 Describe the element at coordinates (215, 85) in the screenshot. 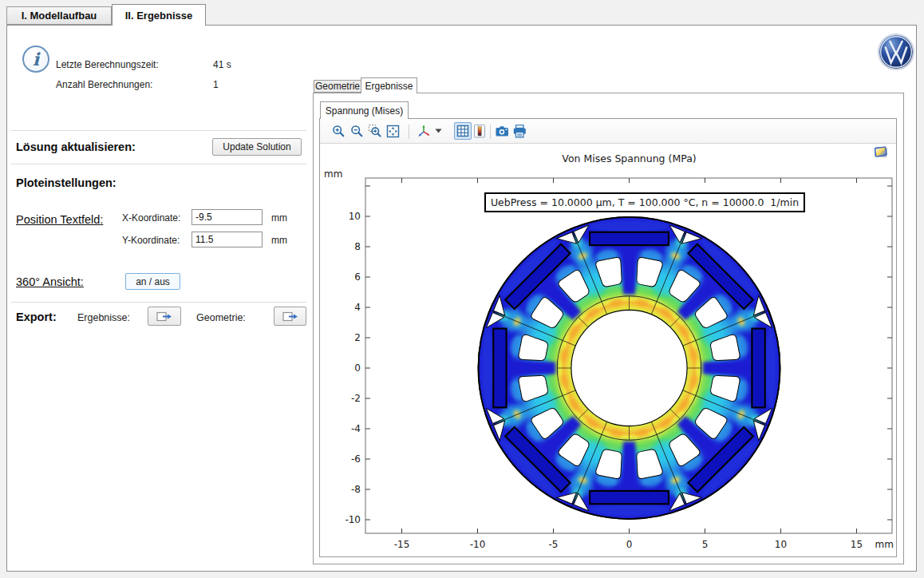

I see `calc-count-value: 1` at that location.